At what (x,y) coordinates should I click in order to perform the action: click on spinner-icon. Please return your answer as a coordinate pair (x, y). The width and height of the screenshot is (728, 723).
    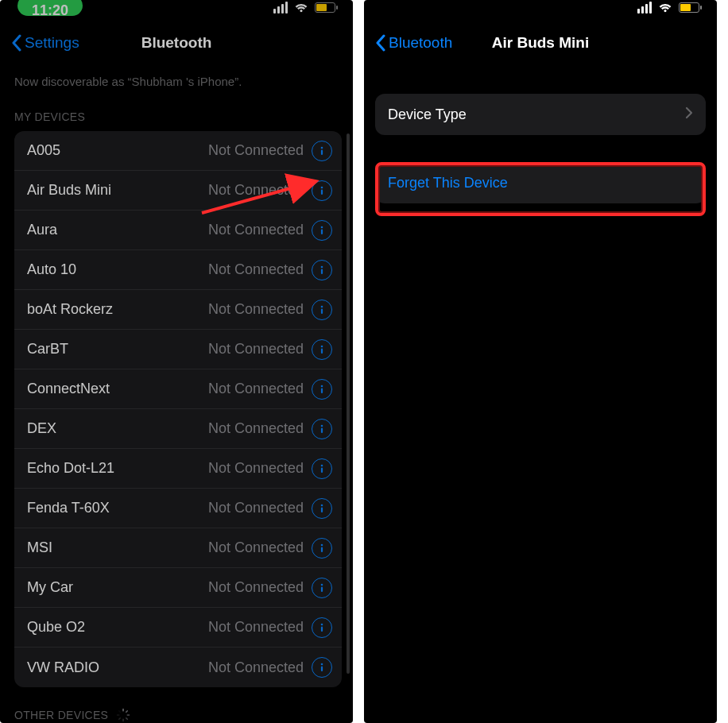
    Looking at the image, I should click on (123, 715).